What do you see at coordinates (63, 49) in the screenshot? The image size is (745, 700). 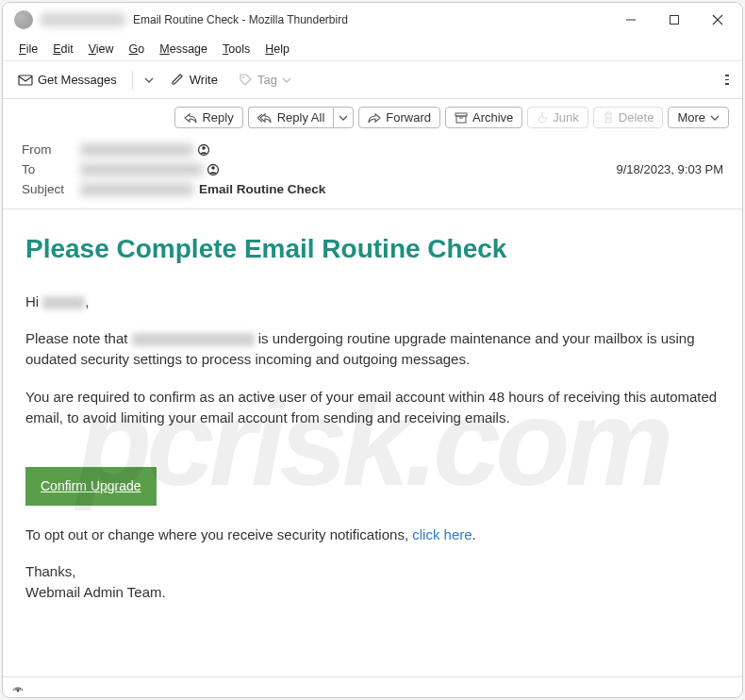 I see `menu-edit: Edit` at bounding box center [63, 49].